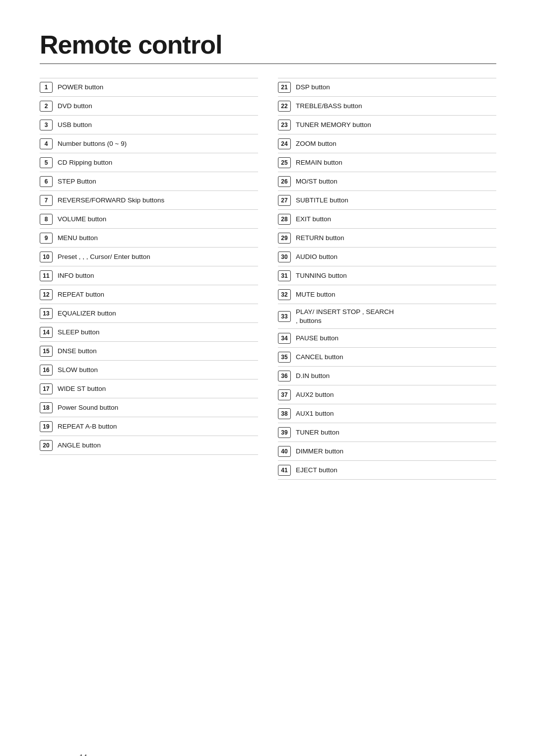  Describe the element at coordinates (387, 395) in the screenshot. I see `list-item: 37AUX2 button` at that location.